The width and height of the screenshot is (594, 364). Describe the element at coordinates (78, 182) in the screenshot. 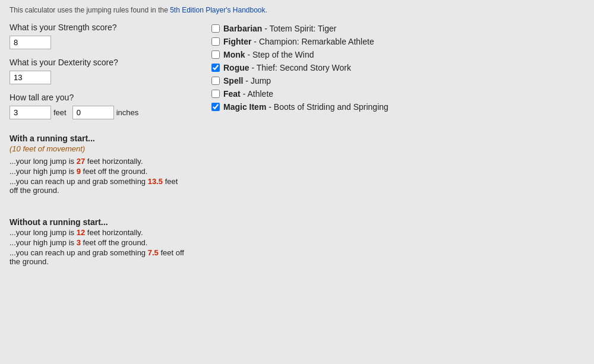

I see `running-reach-pre: ...you can reach up and grab something` at that location.